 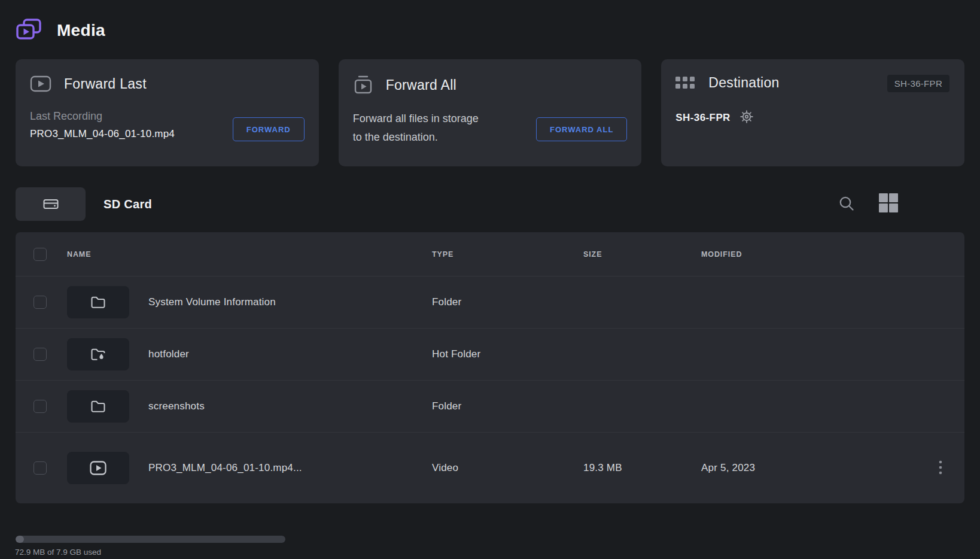 I want to click on column-header-type: TYPE, so click(x=507, y=254).